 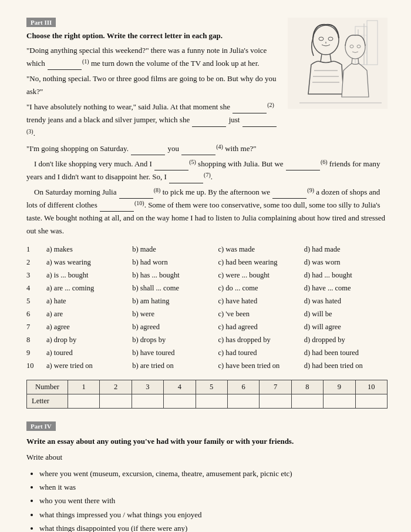 I want to click on opt-3a: a) is ... bought, so click(x=87, y=275).